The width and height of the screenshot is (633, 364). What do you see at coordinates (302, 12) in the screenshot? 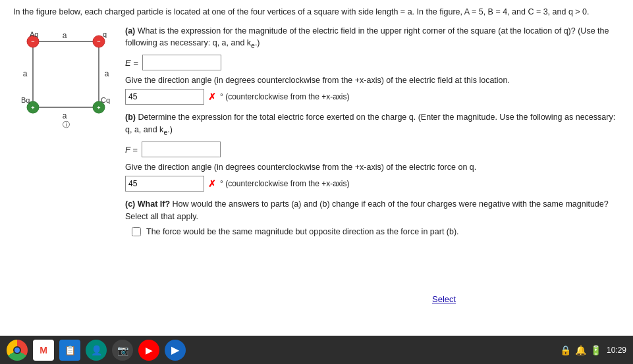
I see `problem-text: In the figure below, each charged partic…` at bounding box center [302, 12].